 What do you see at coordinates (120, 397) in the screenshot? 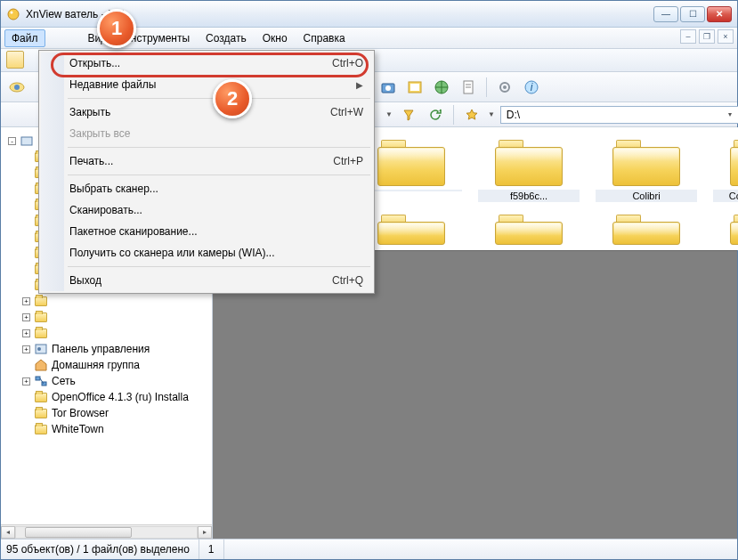
I see `tree-node-label: OpenOffice 4.1.3 (ru) Installa` at bounding box center [120, 397].